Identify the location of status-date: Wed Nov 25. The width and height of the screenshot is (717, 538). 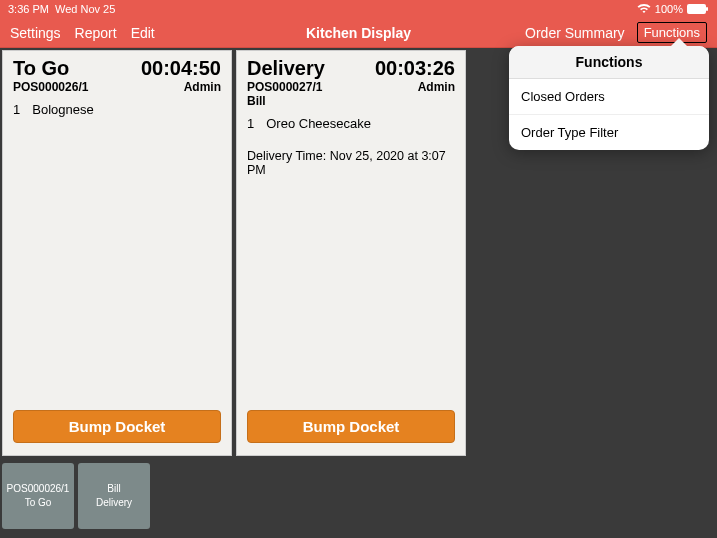
(85, 9).